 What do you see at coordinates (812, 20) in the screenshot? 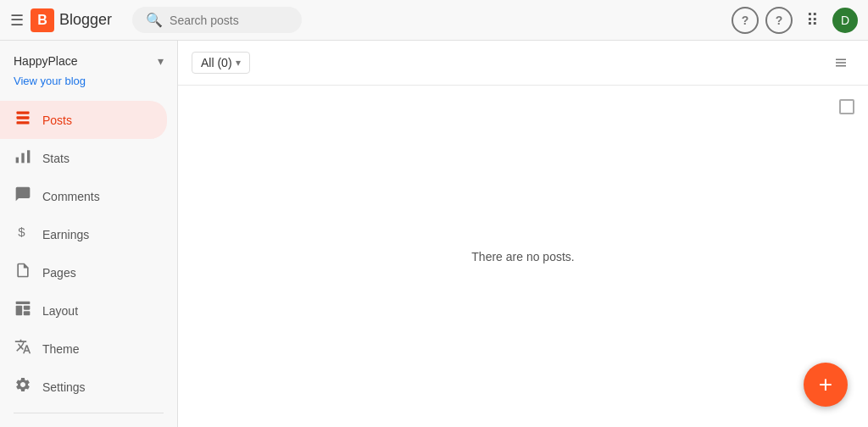
I see `nav-right: ? ⠿ D` at bounding box center [812, 20].